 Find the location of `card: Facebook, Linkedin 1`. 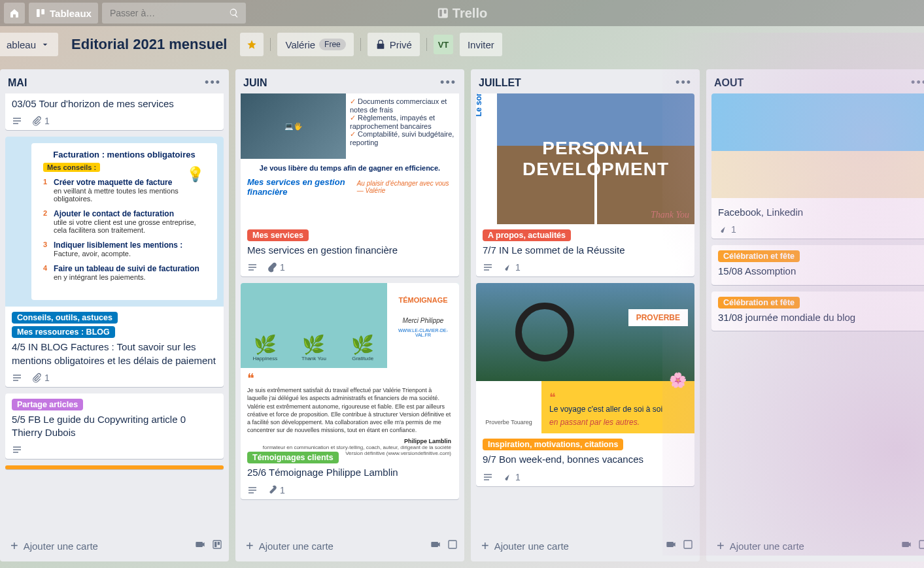

card: Facebook, Linkedin 1 is located at coordinates (817, 166).